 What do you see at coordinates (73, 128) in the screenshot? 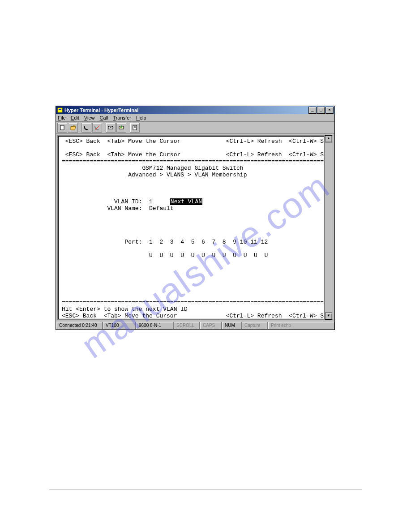
I see `tool-open` at bounding box center [73, 128].